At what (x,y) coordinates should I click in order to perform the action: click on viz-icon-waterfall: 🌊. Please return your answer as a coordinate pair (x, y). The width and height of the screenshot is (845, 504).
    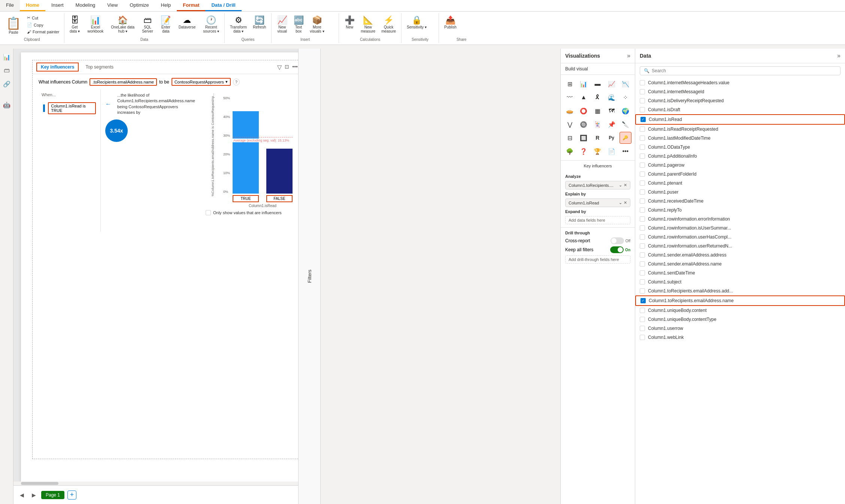
    Looking at the image, I should click on (612, 97).